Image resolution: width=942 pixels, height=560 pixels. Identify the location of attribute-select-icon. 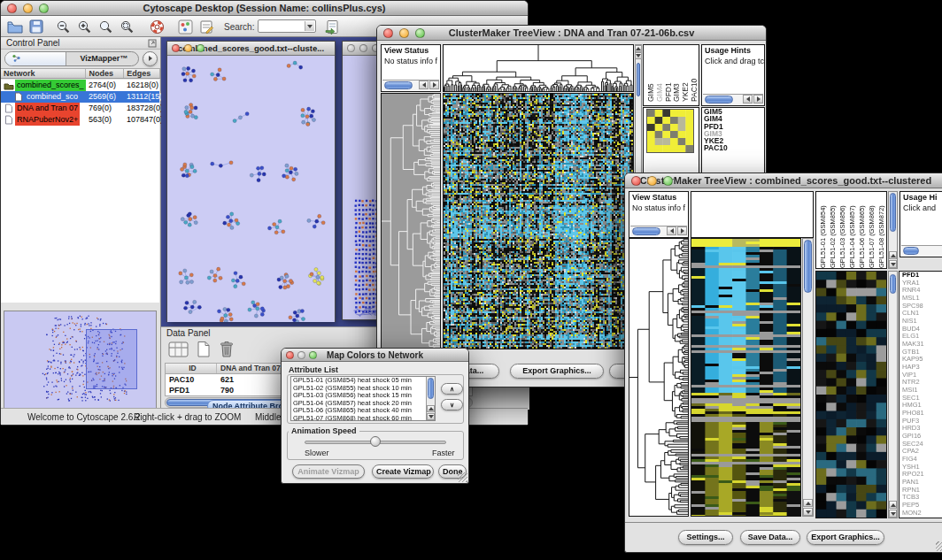
(179, 351).